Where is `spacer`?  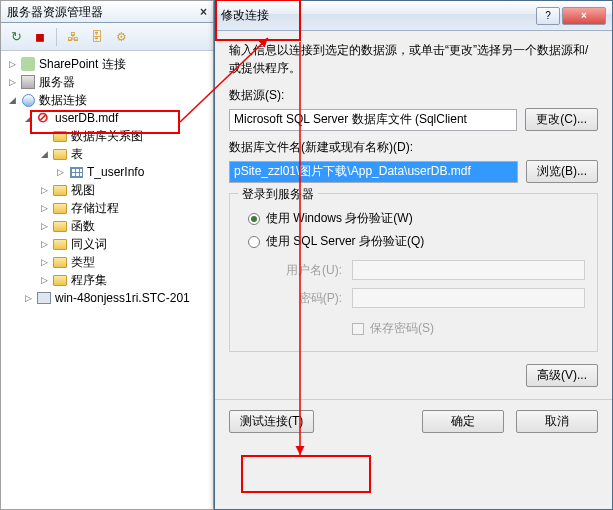
spacer is located at coordinates (44, 136).